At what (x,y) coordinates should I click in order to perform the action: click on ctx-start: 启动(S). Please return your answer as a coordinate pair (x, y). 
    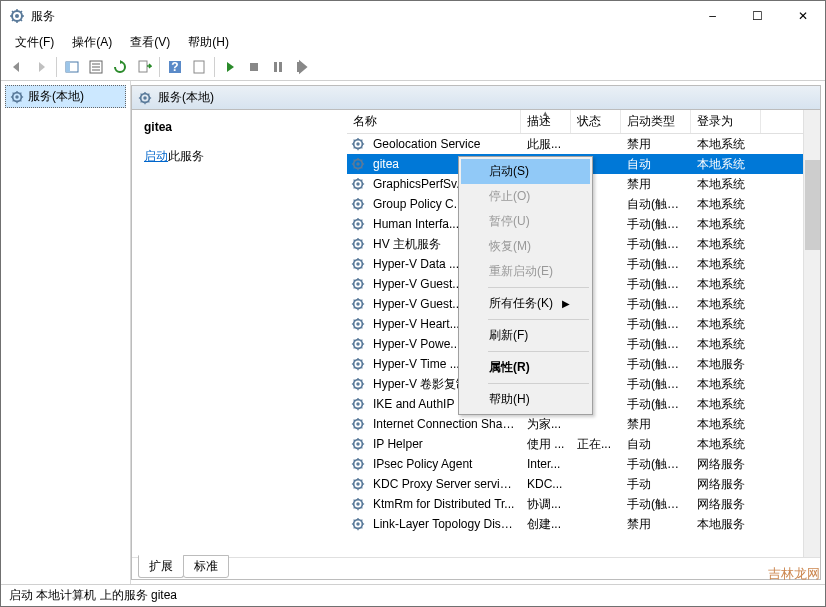
    Looking at the image, I should click on (526, 172).